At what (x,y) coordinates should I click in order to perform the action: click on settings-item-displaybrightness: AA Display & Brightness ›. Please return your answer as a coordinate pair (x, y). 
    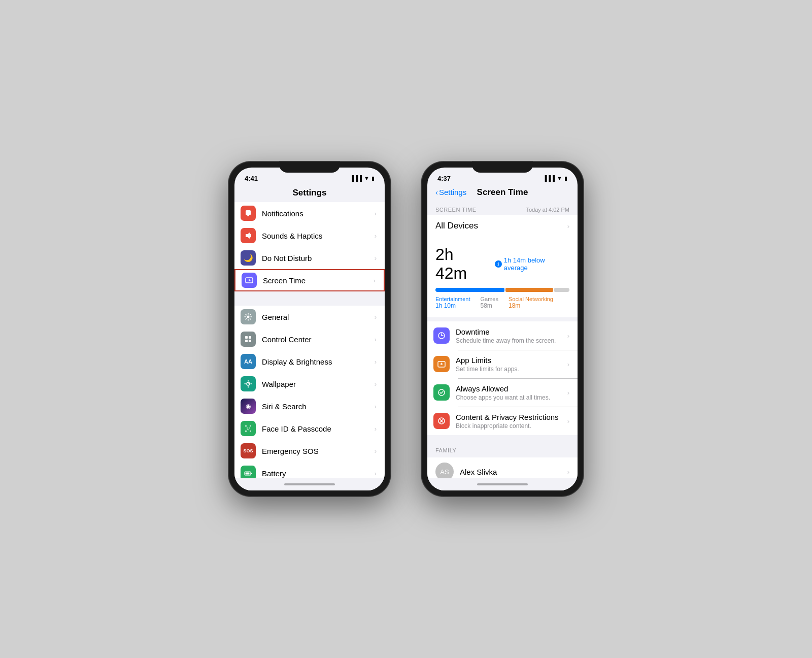
    Looking at the image, I should click on (310, 361).